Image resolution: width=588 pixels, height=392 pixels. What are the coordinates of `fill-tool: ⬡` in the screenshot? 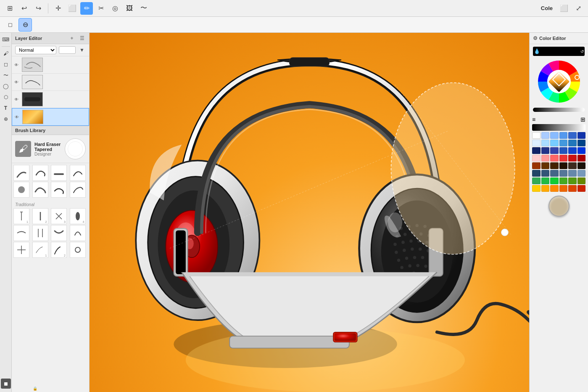 It's located at (6, 97).